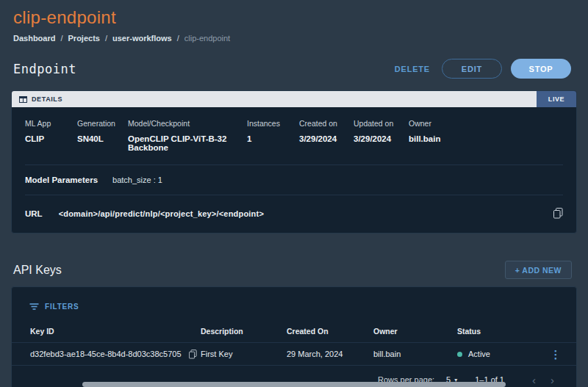 This screenshot has width=588, height=387. I want to click on key-id-value: d32febd3-ae18-45ce-8b4d-8d03c38c5705, so click(106, 354).